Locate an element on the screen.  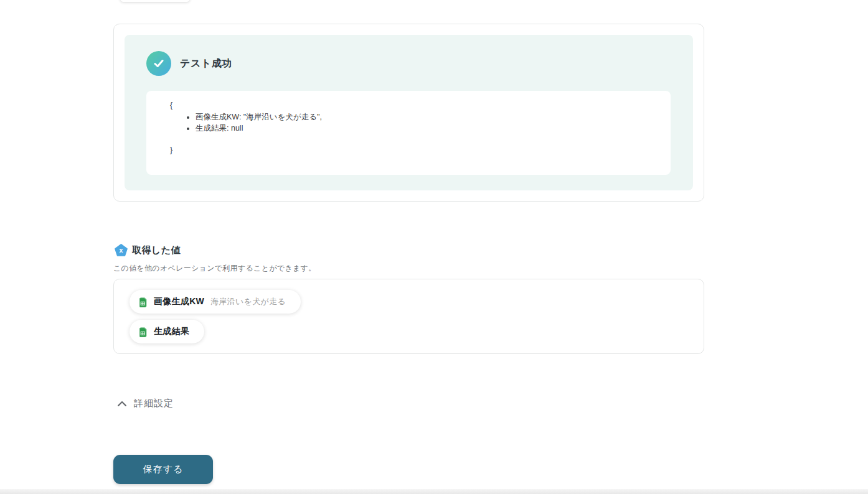
success-check-icon is located at coordinates (159, 63).